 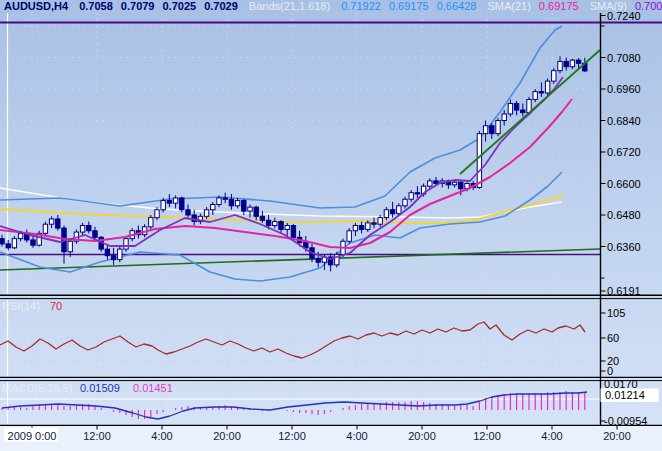 What do you see at coordinates (624, 89) in the screenshot?
I see `price-axis-label: 0.6960` at bounding box center [624, 89].